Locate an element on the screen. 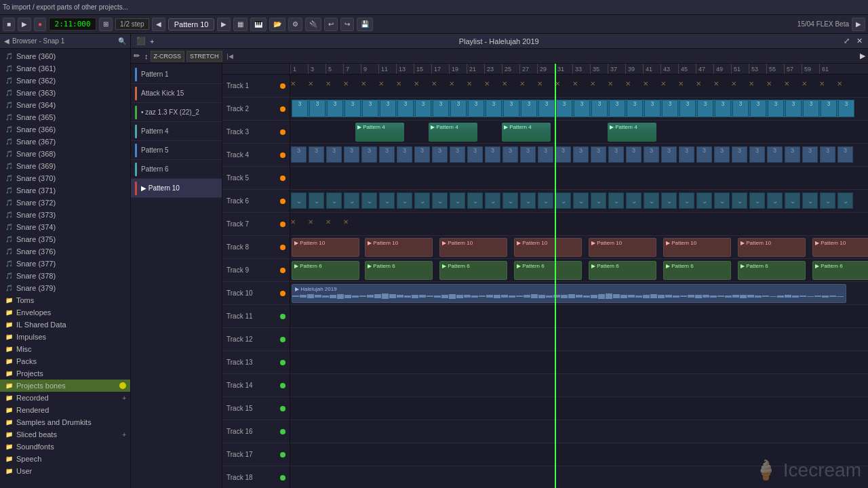 This screenshot has height=488, width=868. sidebar-item-31: 📁Sliced beats+ is located at coordinates (65, 434).